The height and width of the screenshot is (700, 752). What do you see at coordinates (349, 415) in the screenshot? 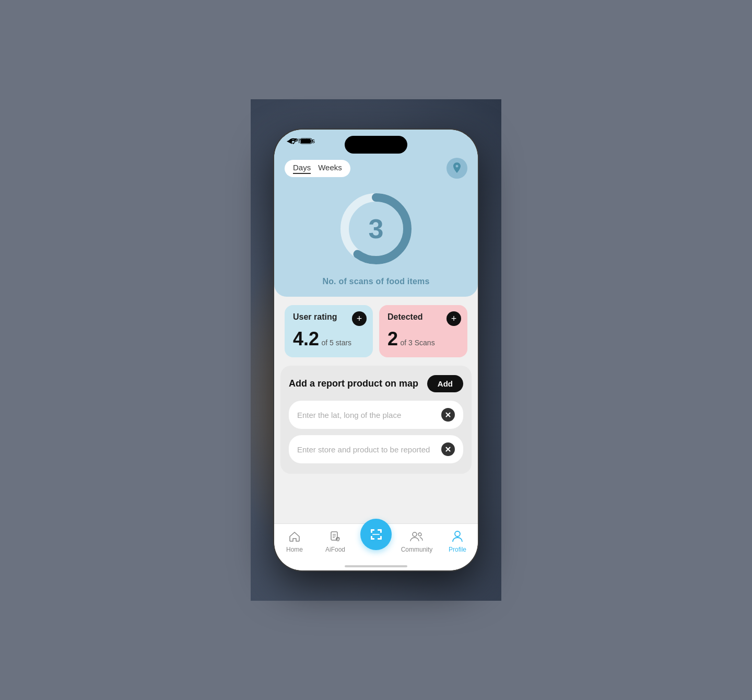
I see `lat-long-placeholder: Enter the lat, long of the place` at bounding box center [349, 415].